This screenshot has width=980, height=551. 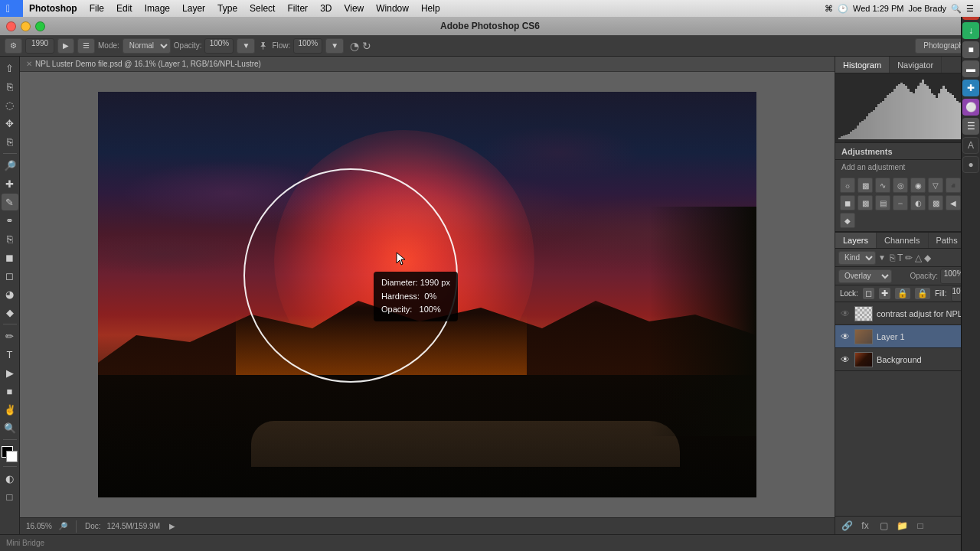 I want to click on flow-input: 100%, so click(x=308, y=46).